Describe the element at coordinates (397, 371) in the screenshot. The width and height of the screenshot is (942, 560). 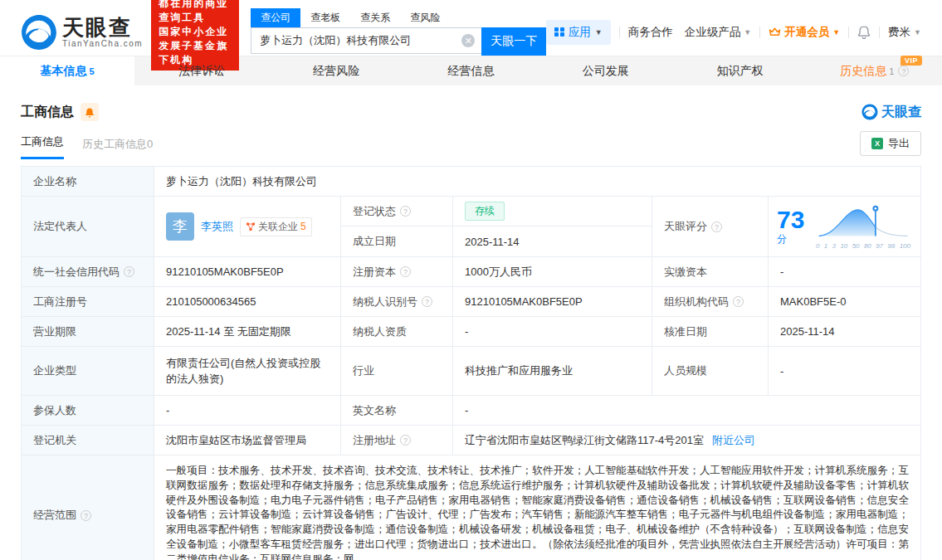
I see `field-label: 行业` at that location.